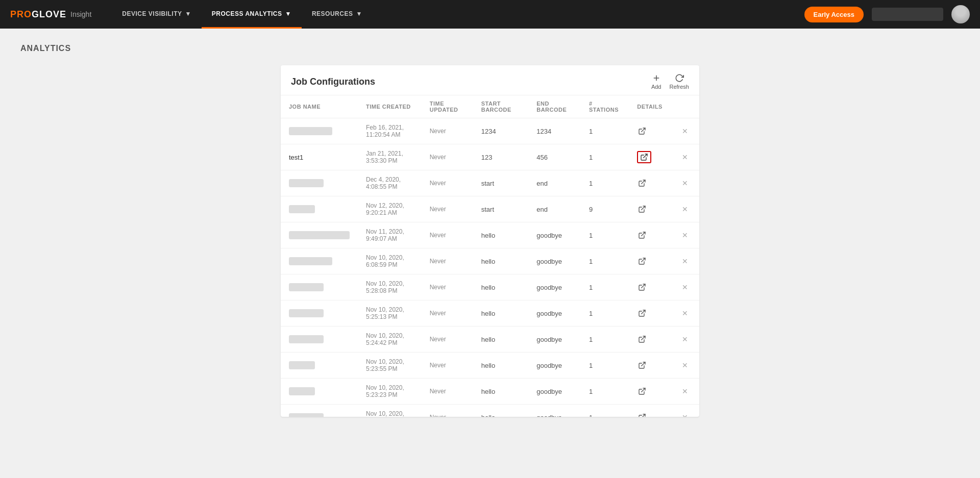 This screenshot has height=478, width=980. What do you see at coordinates (554, 107) in the screenshot?
I see `col-end-barcode: END BARCODE` at bounding box center [554, 107].